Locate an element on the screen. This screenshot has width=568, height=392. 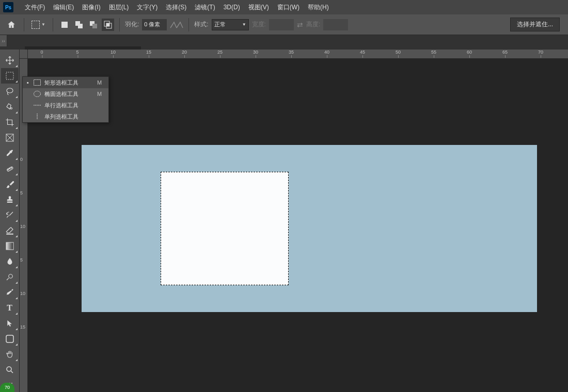
menu-filter: 滤镜(T) is located at coordinates (204, 7).